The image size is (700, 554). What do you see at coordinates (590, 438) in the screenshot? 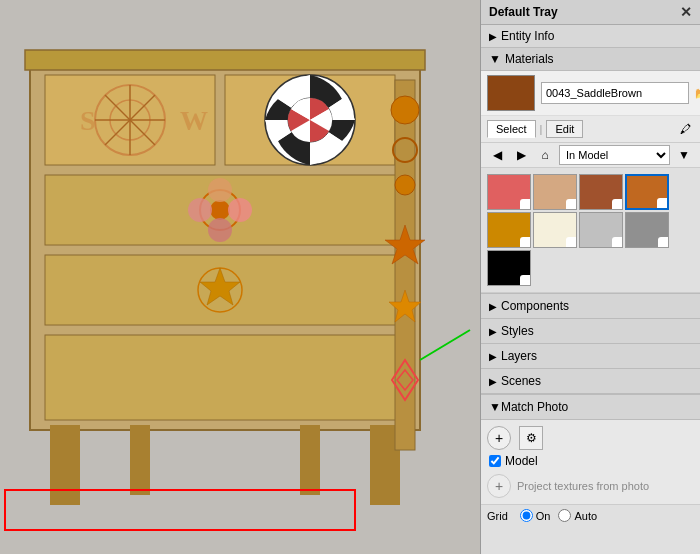
I see `match-photo-toolbar: + ⚙` at bounding box center [590, 438].